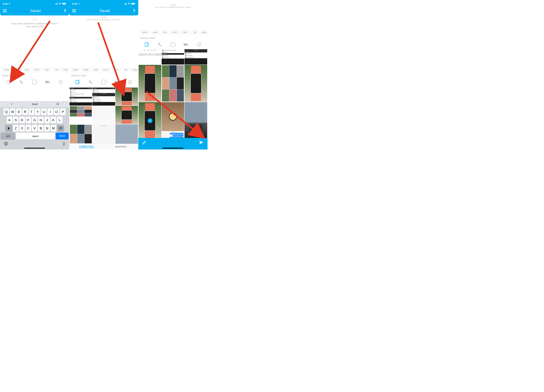 This screenshot has width=544, height=392. What do you see at coordinates (10, 120) in the screenshot?
I see `key-a: A` at bounding box center [10, 120].